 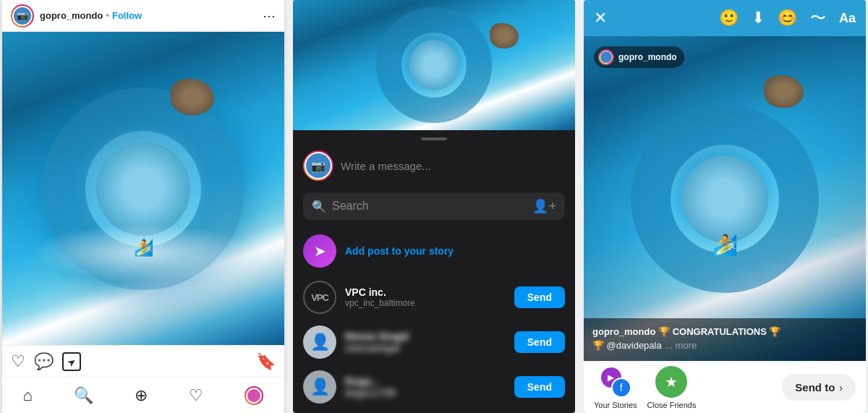 I want to click on story-icon: ➤, so click(x=320, y=251).